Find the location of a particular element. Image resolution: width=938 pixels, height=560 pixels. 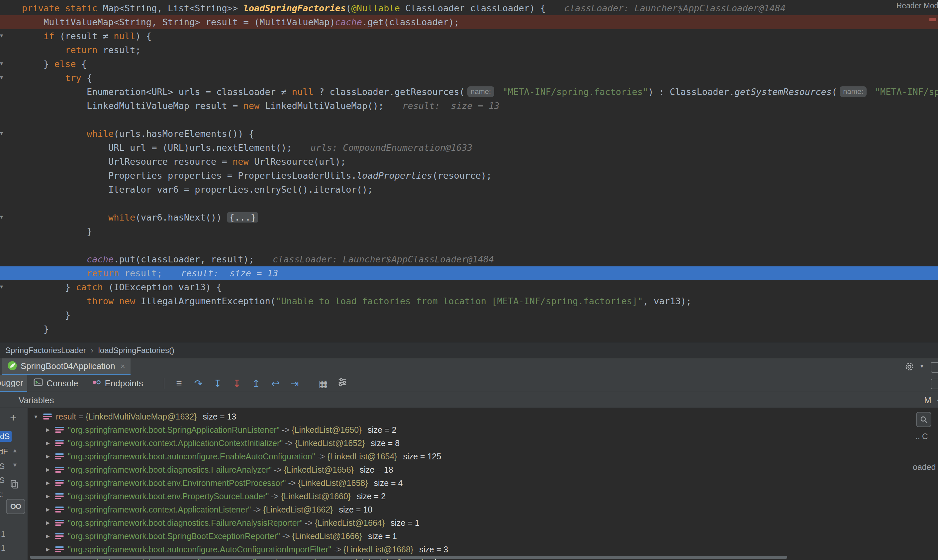

force-step-into-icon: ↧ is located at coordinates (237, 383).